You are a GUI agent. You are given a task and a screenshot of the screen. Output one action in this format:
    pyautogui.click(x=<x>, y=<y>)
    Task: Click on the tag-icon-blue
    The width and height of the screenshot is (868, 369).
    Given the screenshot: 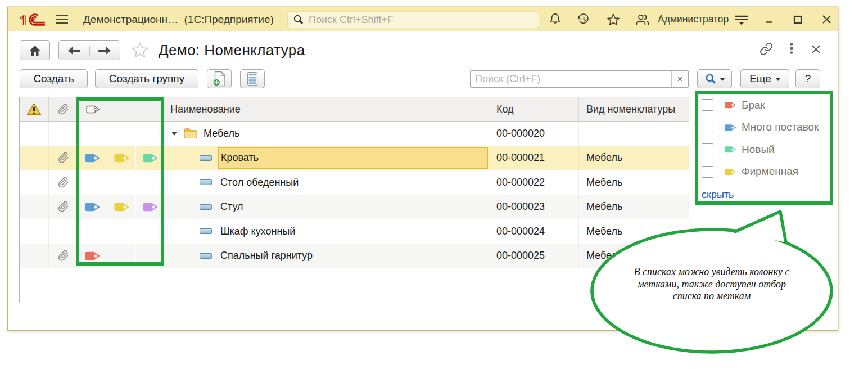 What is the action you would take?
    pyautogui.click(x=730, y=128)
    